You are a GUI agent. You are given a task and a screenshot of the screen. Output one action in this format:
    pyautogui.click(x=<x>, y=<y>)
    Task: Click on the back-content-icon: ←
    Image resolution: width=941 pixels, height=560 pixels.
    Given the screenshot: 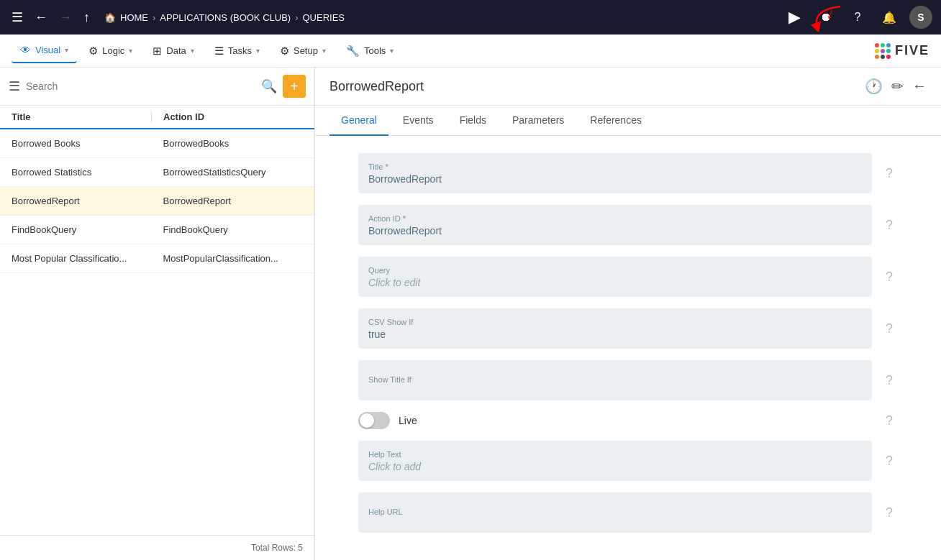 What is the action you would take?
    pyautogui.click(x=919, y=86)
    